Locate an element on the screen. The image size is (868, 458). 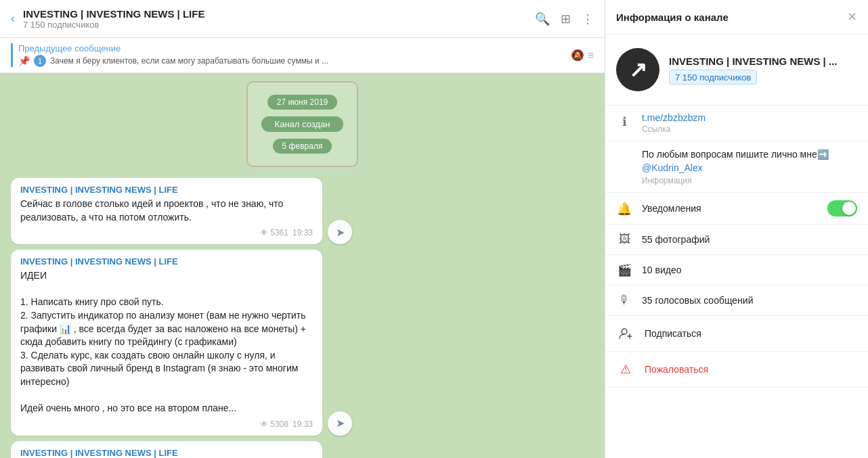
info-panel-header: Информация о канале ✕ is located at coordinates (737, 18).